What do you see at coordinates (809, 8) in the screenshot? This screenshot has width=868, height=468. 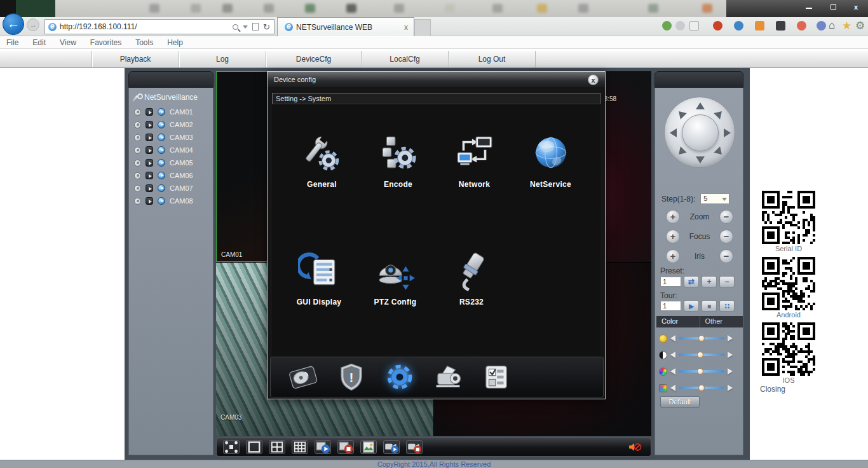 I see `minimize-button` at bounding box center [809, 8].